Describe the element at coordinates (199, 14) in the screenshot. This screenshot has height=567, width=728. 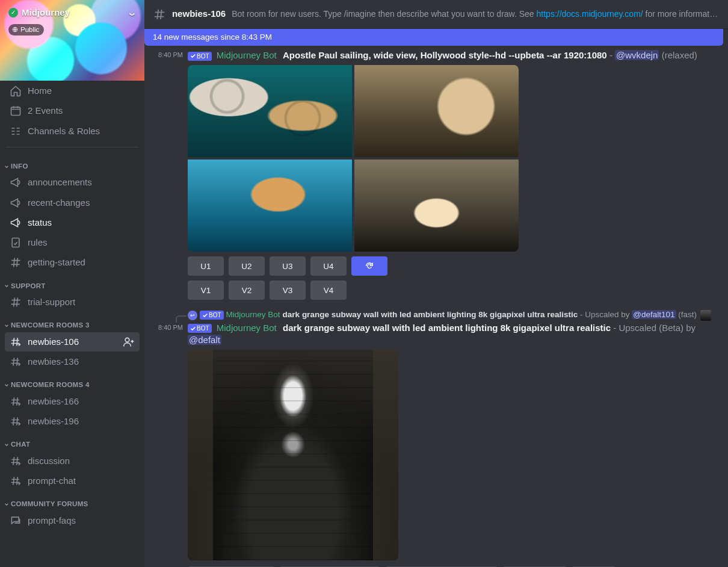
I see `channel-name: newbies-106` at that location.